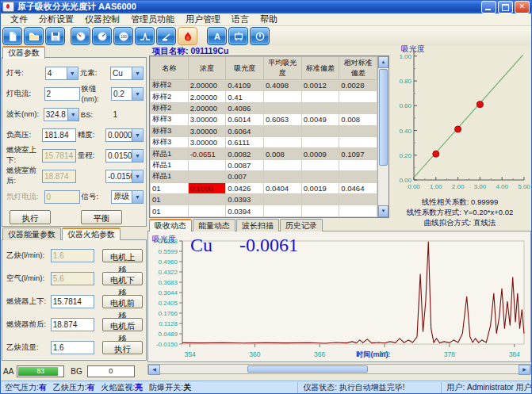  What do you see at coordinates (525, 369) in the screenshot?
I see `scroll-right-icon: ▶` at bounding box center [525, 369].